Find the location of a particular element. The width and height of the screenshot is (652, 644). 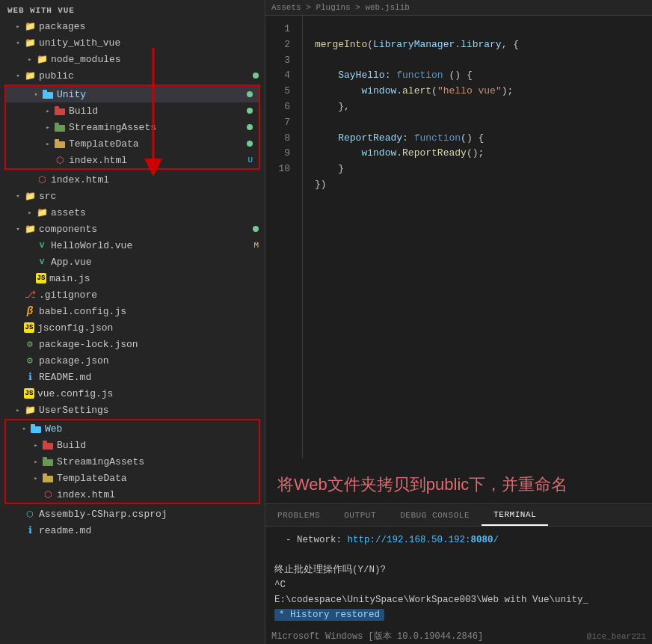

sidebar-item-index-html-web: ⬡ index.html is located at coordinates (132, 494).